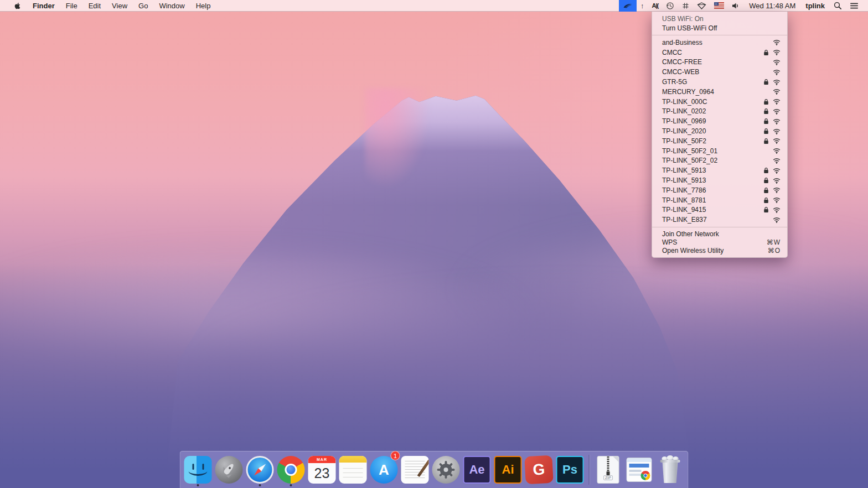  I want to click on wifi-network-name: GTR-5G, so click(674, 82).